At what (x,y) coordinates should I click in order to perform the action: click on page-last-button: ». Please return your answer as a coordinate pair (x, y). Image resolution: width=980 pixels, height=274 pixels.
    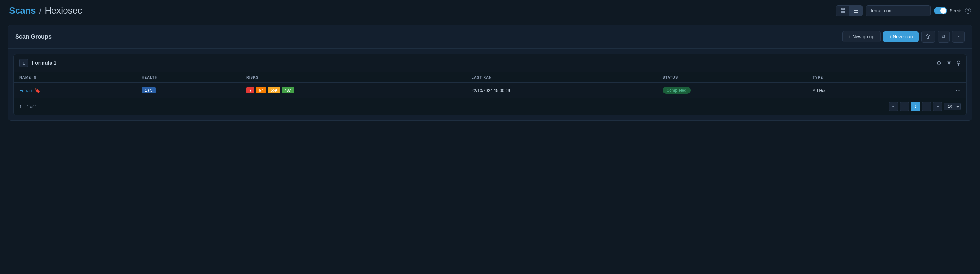
    Looking at the image, I should click on (937, 106).